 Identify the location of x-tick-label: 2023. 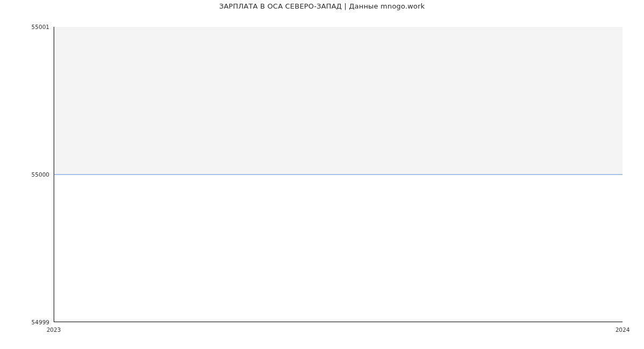
(54, 330).